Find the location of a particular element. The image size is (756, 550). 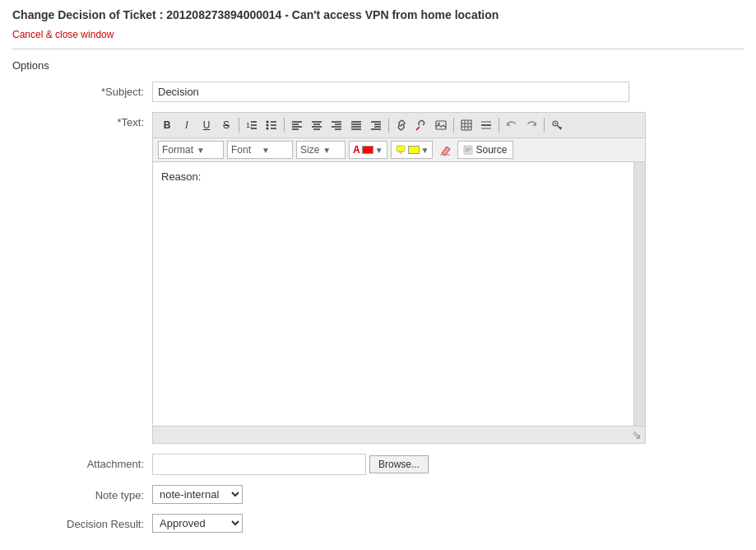

editor-content: Reason: is located at coordinates (181, 176).